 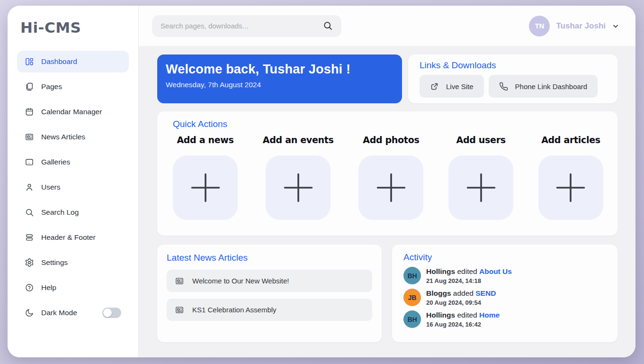 What do you see at coordinates (388, 124) in the screenshot?
I see `quick-actions-title: Quick Actions` at bounding box center [388, 124].